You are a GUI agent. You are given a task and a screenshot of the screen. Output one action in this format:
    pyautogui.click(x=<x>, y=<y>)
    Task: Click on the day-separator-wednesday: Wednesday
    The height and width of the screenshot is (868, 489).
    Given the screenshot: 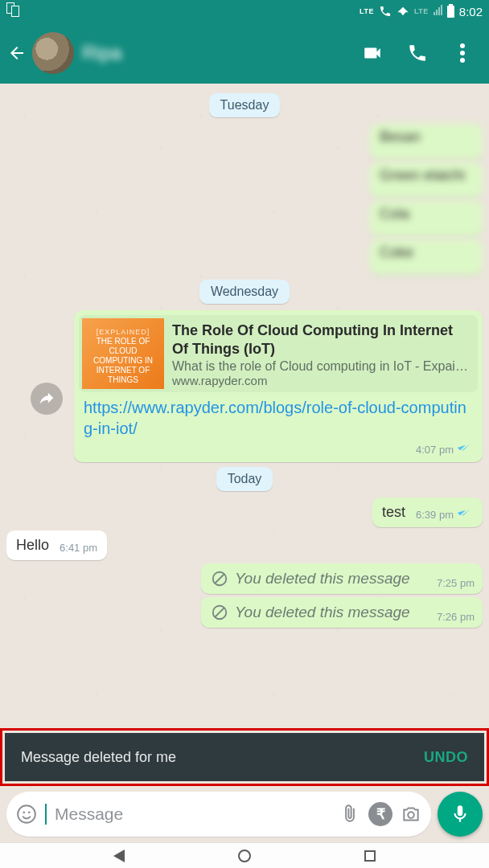 What is the action you would take?
    pyautogui.click(x=244, y=292)
    